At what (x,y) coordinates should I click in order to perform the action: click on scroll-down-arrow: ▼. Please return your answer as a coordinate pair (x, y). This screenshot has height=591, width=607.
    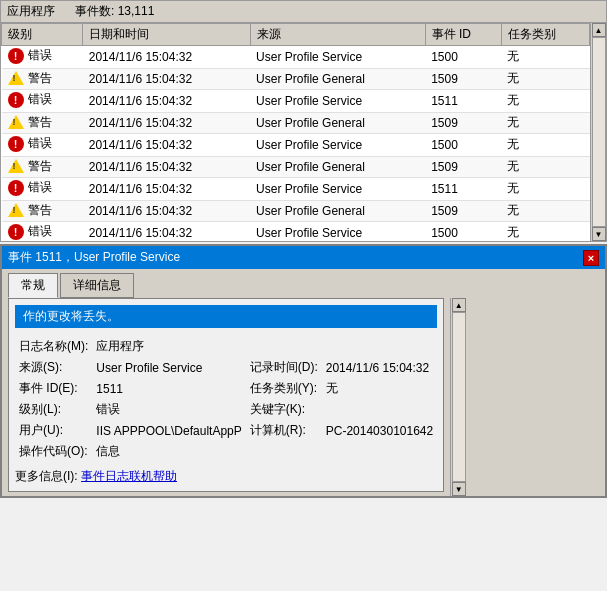
    Looking at the image, I should click on (599, 234).